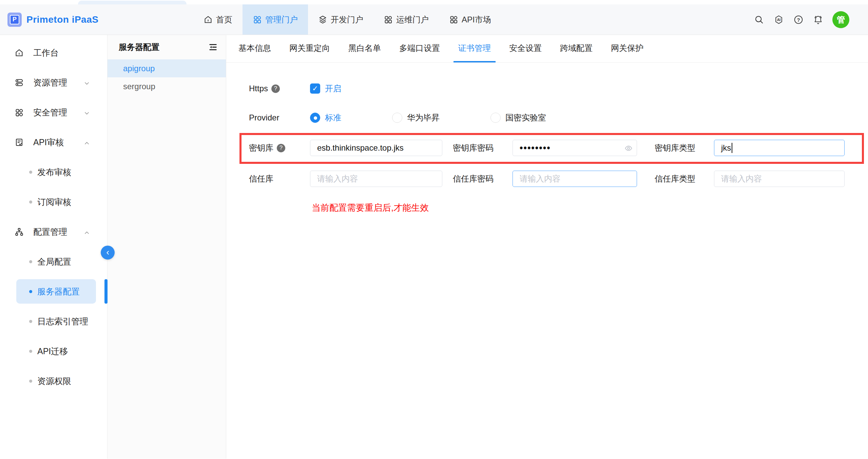 The image size is (868, 459). I want to click on nav-label: 运维门户, so click(412, 20).